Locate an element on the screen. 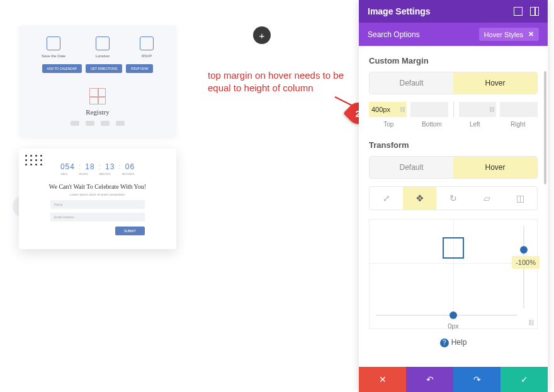 Image resolution: width=554 pixels, height=392 pixels. origin-icon: ◫ is located at coordinates (520, 198).